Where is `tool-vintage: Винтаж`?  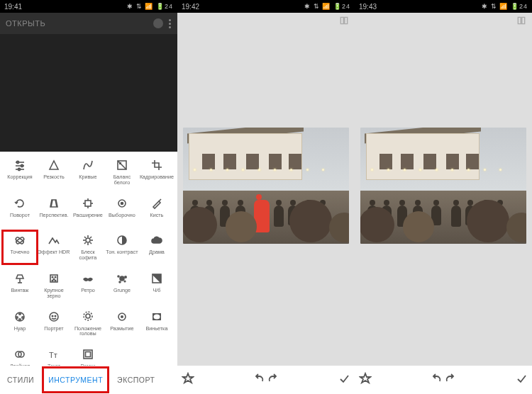
tool-vintage: Винтаж is located at coordinates (20, 286).